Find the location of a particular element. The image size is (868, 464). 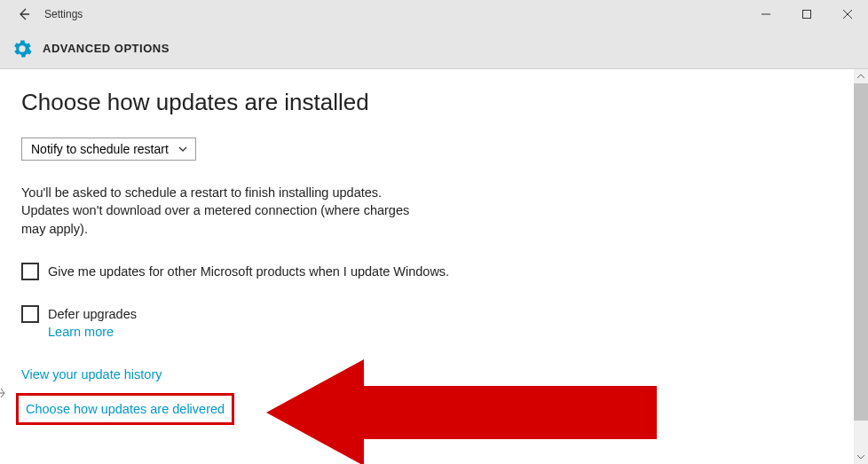

close-icon is located at coordinates (848, 14).